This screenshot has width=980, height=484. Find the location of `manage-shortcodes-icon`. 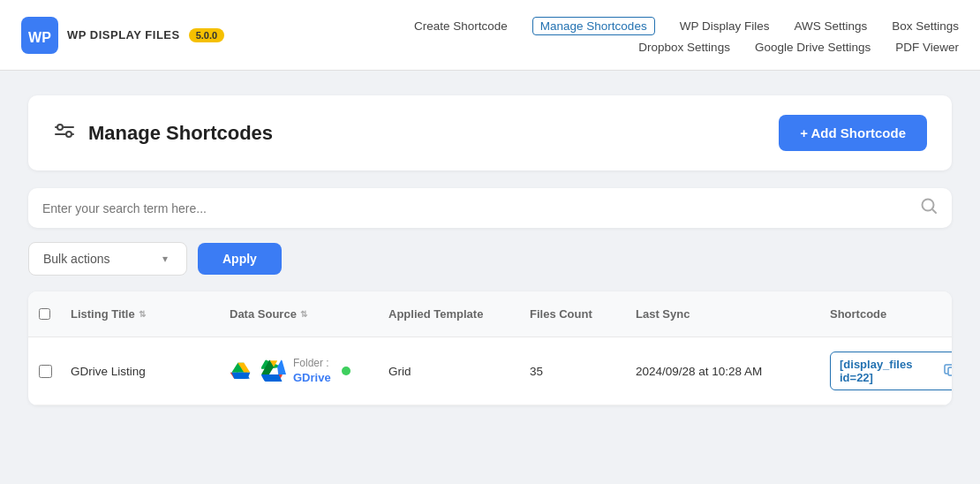

manage-shortcodes-icon is located at coordinates (64, 133).